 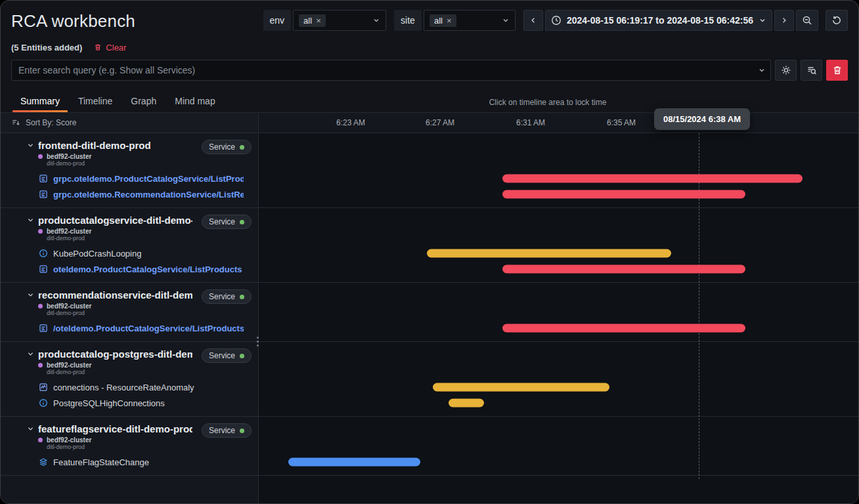 What do you see at coordinates (148, 194) in the screenshot?
I see `alert-item-label: grpc.oteldemo.RecommendationService/List…` at bounding box center [148, 194].